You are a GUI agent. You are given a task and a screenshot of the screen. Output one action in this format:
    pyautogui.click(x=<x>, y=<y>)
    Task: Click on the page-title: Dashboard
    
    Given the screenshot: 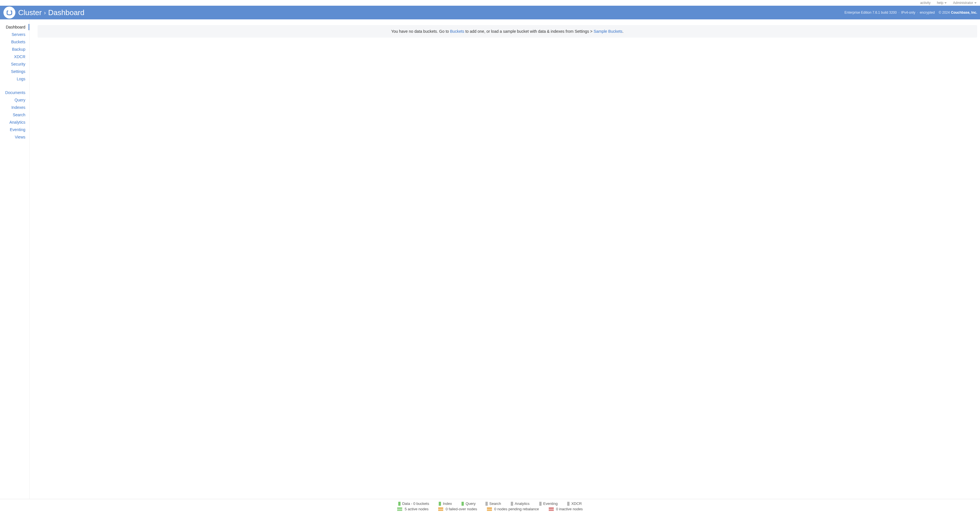 What is the action you would take?
    pyautogui.click(x=66, y=13)
    